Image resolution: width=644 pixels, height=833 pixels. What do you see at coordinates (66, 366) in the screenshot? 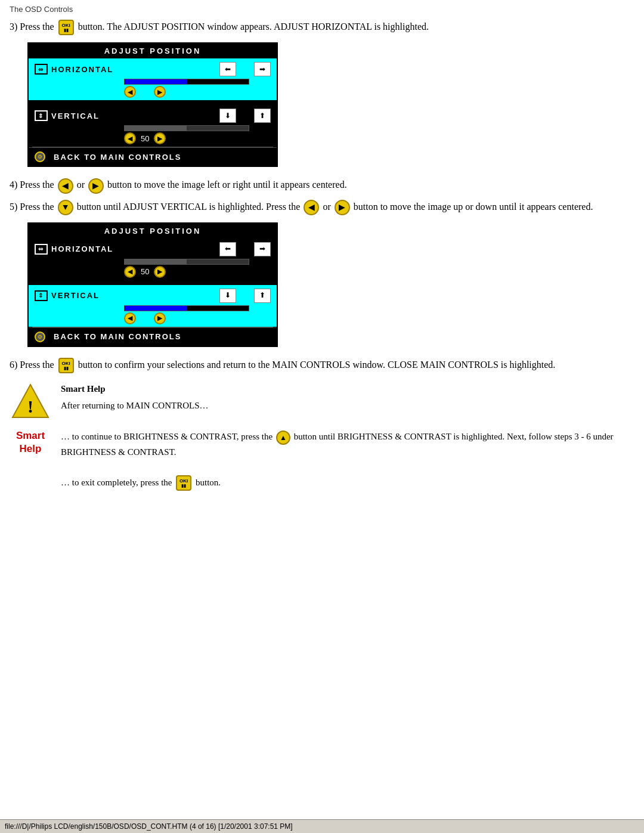
I see `oki-button-inline-2: OKI▮▮` at bounding box center [66, 366].